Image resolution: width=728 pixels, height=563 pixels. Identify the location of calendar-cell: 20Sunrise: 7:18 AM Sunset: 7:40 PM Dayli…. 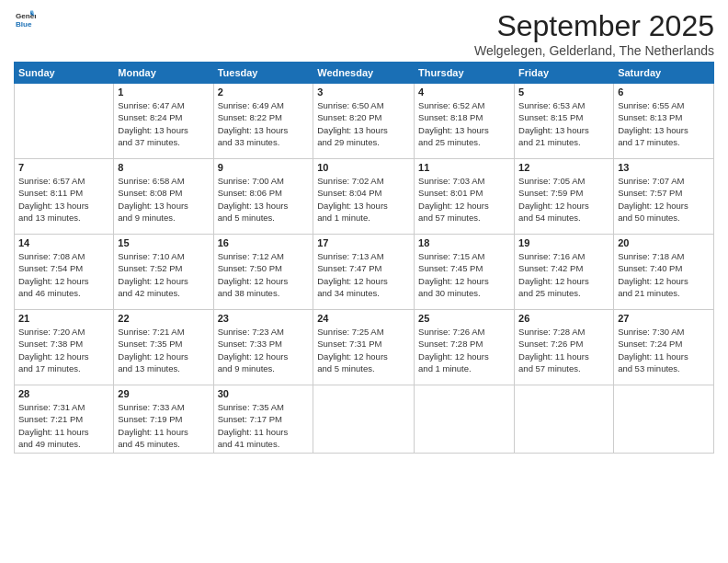
(664, 272).